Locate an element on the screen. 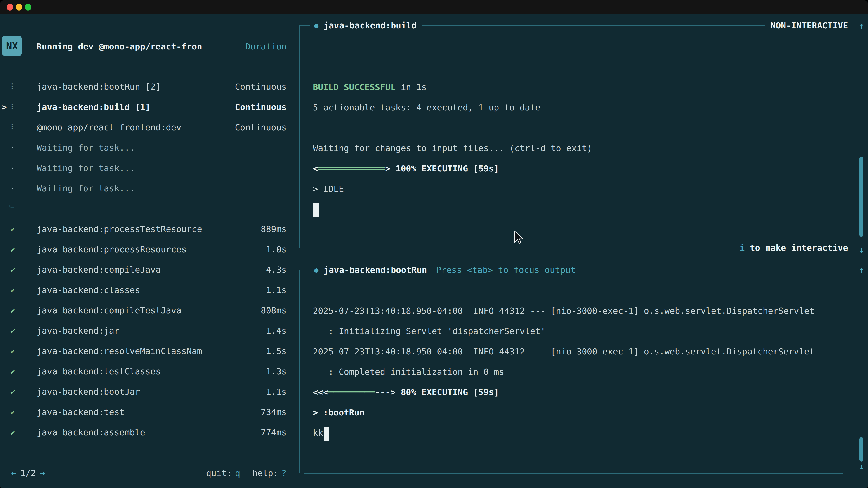 The height and width of the screenshot is (488, 868). mouse-cursor is located at coordinates (519, 238).